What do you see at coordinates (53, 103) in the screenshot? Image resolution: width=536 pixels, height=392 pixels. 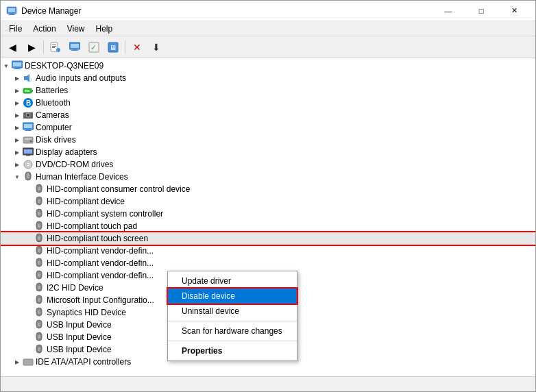 I see `bluetooth-label: Bluetooth` at bounding box center [53, 103].